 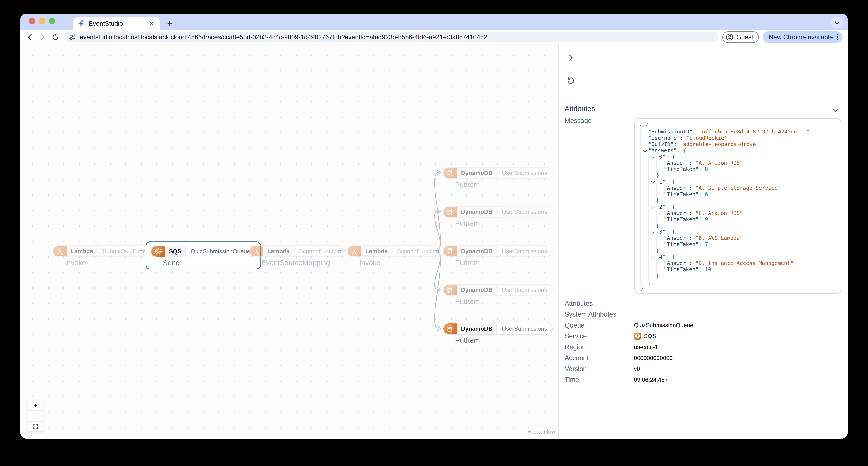 I want to click on replay-button, so click(x=571, y=81).